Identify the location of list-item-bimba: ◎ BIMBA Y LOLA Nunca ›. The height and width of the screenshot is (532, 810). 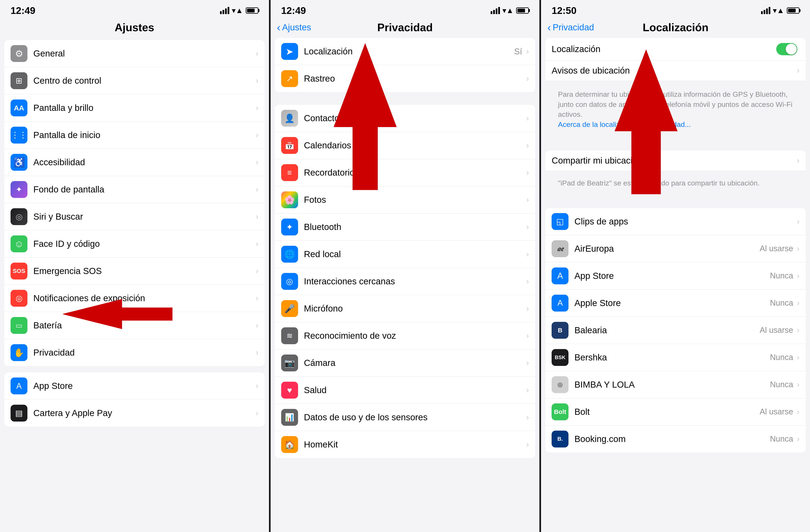
(676, 385).